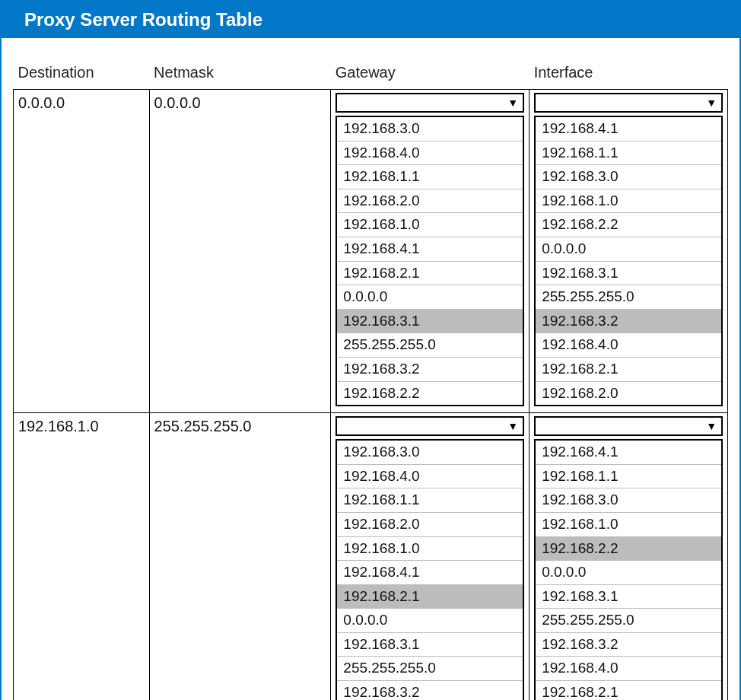  Describe the element at coordinates (431, 75) in the screenshot. I see `header-gateway: Gateway` at that location.